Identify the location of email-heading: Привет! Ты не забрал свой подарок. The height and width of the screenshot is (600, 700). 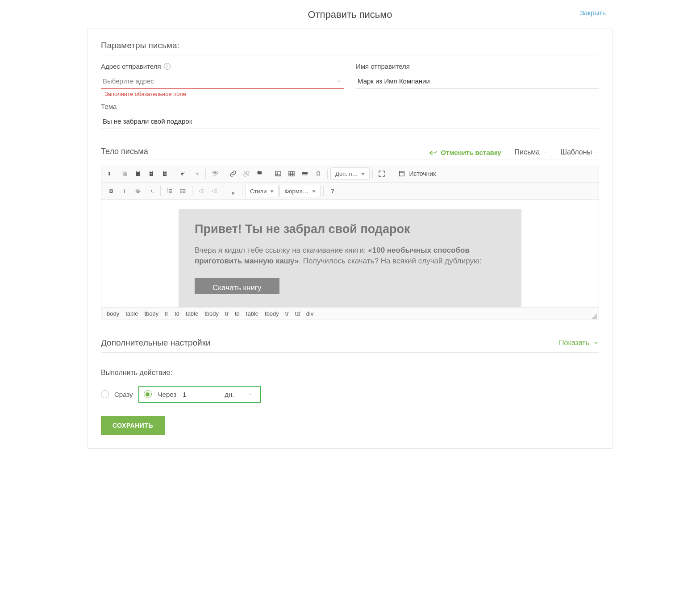
(350, 229).